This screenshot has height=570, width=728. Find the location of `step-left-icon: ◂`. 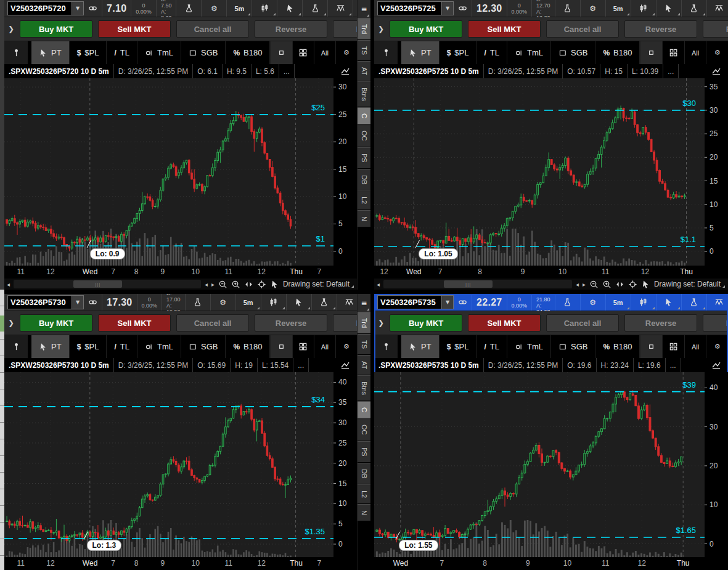

step-left-icon: ◂ is located at coordinates (206, 285).